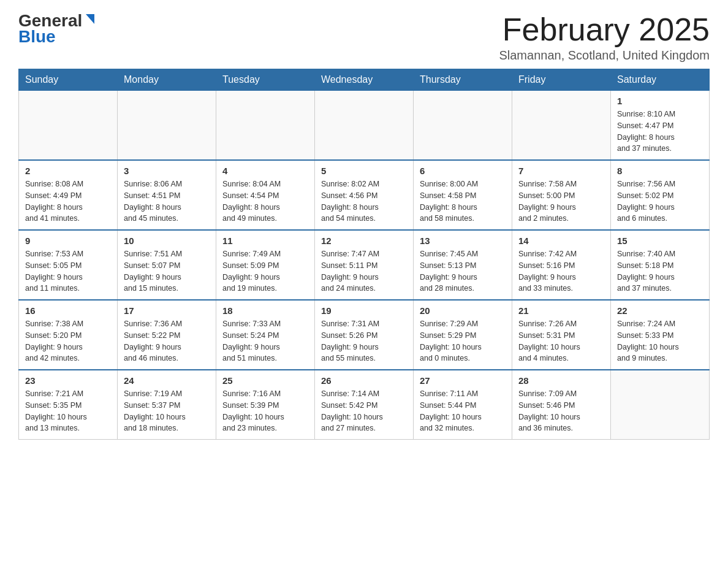  What do you see at coordinates (661, 126) in the screenshot?
I see `calendar-cell: 1Sunrise: 8:10 AMSunset: 4:47 PMDaylight…` at bounding box center [661, 126].